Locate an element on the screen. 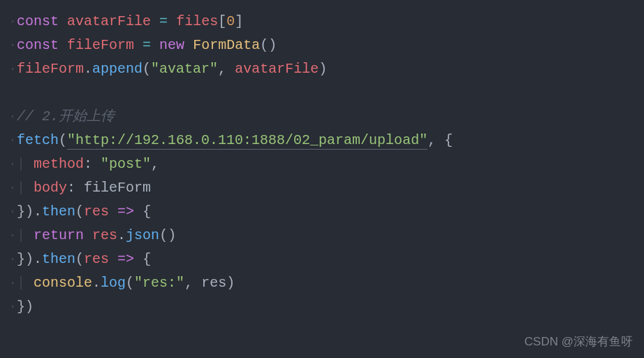  code-line: ·const fileForm = new FormData() is located at coordinates (322, 45).